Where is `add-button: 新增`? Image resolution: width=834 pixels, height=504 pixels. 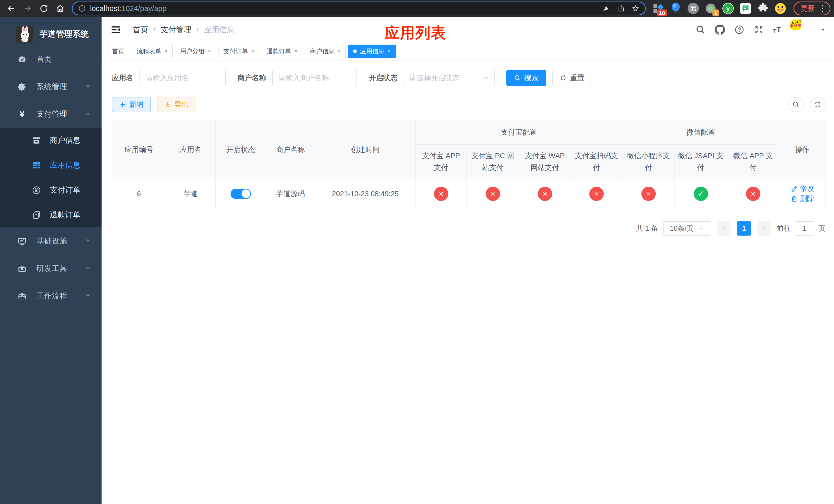
add-button: 新增 is located at coordinates (131, 105).